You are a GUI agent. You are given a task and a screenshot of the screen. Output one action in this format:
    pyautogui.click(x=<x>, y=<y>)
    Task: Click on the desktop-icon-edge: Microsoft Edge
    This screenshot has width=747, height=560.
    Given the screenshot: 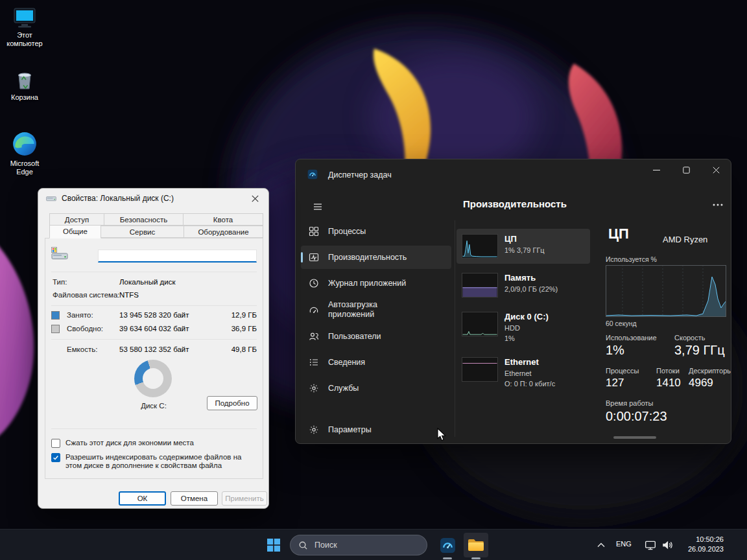 What is the action you would take?
    pyautogui.click(x=25, y=154)
    